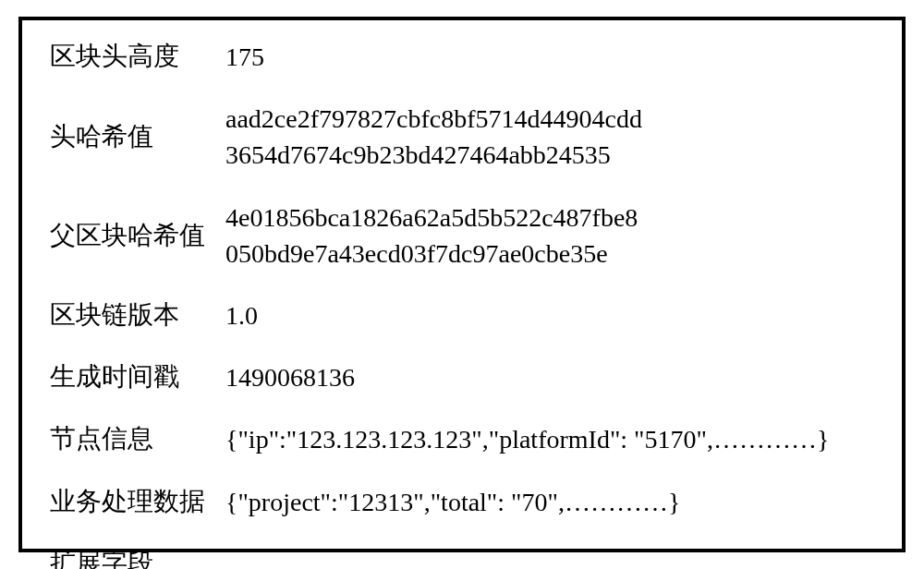  Describe the element at coordinates (462, 502) in the screenshot. I see `row-business-data: 业务处理数据 {"project":"12313","total": "70",…` at that location.